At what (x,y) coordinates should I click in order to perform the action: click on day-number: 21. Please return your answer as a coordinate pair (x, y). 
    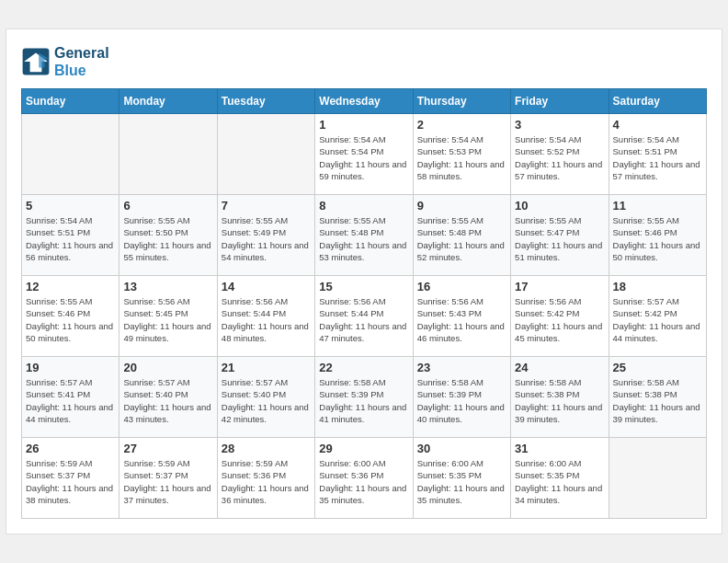
    Looking at the image, I should click on (267, 368).